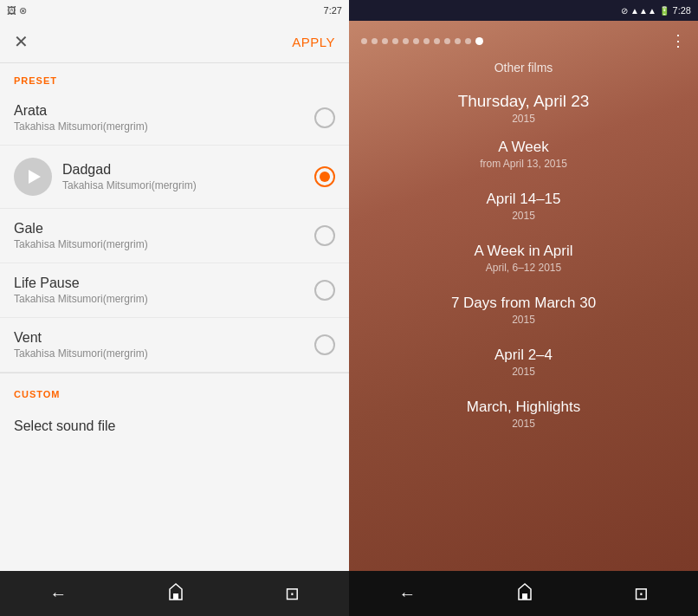  I want to click on radio-lifepause, so click(325, 290).